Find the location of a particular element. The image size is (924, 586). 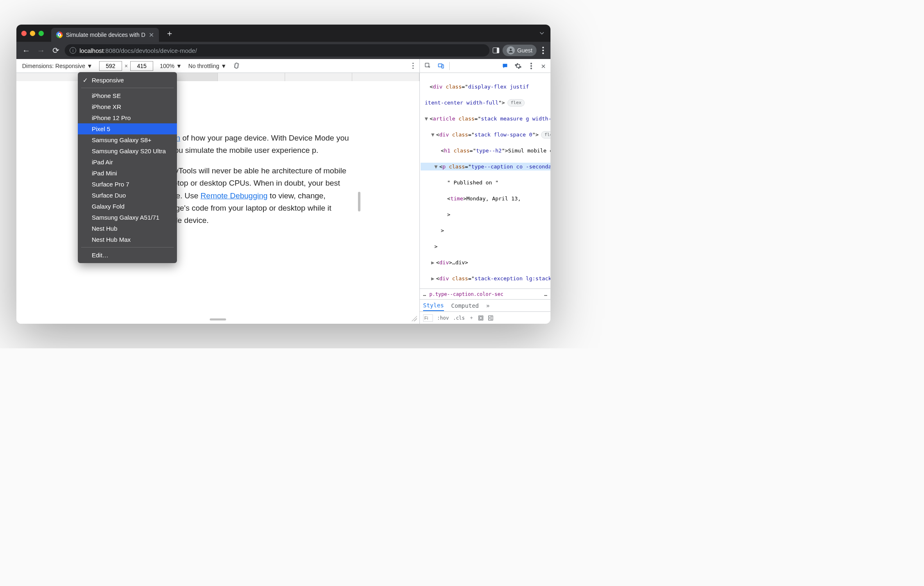

tab-styles: Styles is located at coordinates (433, 306).